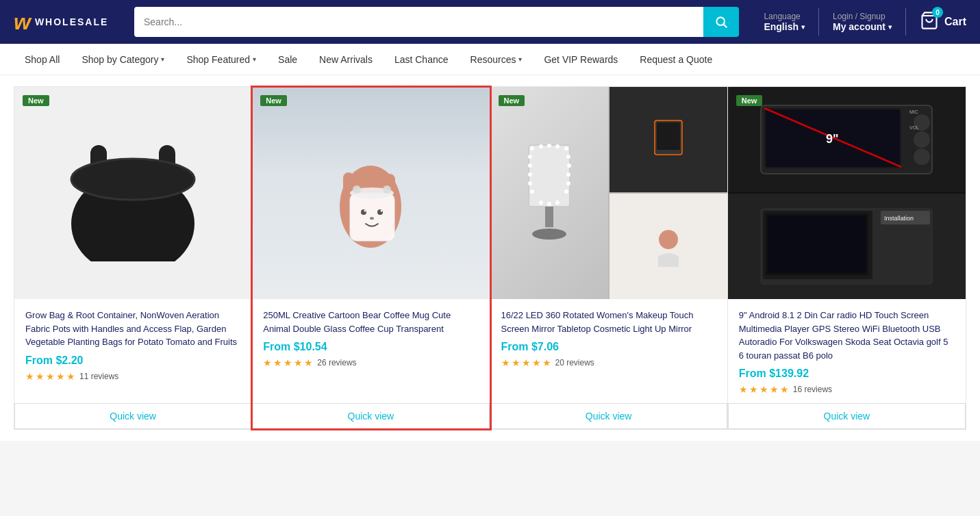 The height and width of the screenshot is (516, 980). What do you see at coordinates (846, 389) in the screenshot?
I see `product-stars: ★★★★★ 16 reviews` at bounding box center [846, 389].